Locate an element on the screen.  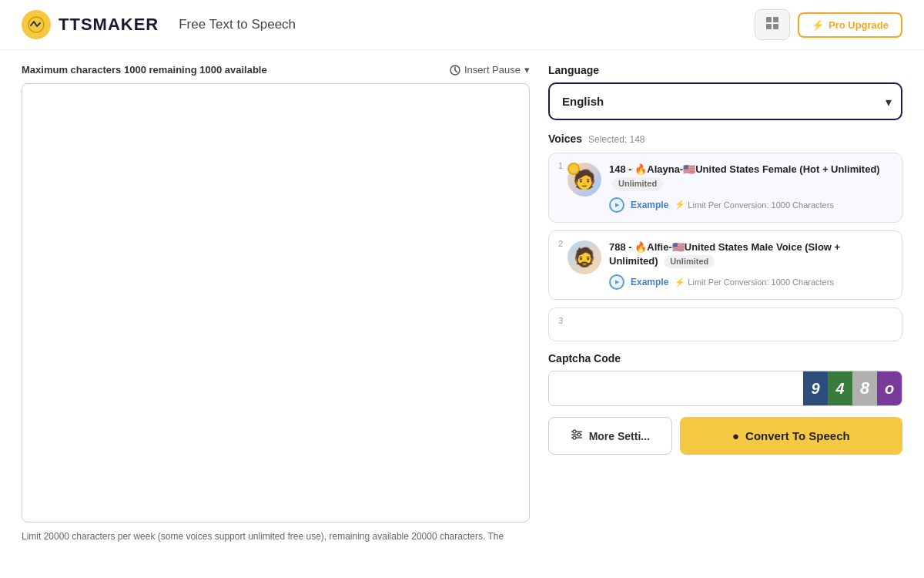
language-label: Language is located at coordinates (725, 70).